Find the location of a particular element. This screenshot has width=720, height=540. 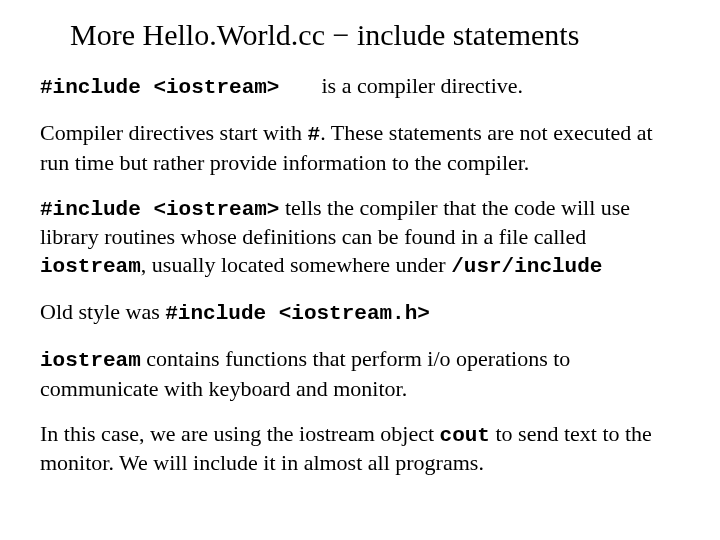

code-iostream: iostream is located at coordinates (90, 266).